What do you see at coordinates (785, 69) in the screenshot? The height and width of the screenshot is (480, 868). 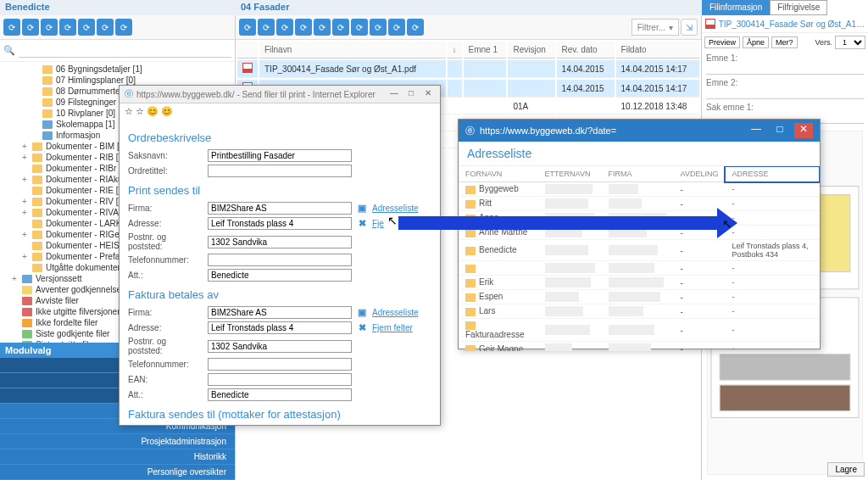 I see `emne1-input` at bounding box center [785, 69].